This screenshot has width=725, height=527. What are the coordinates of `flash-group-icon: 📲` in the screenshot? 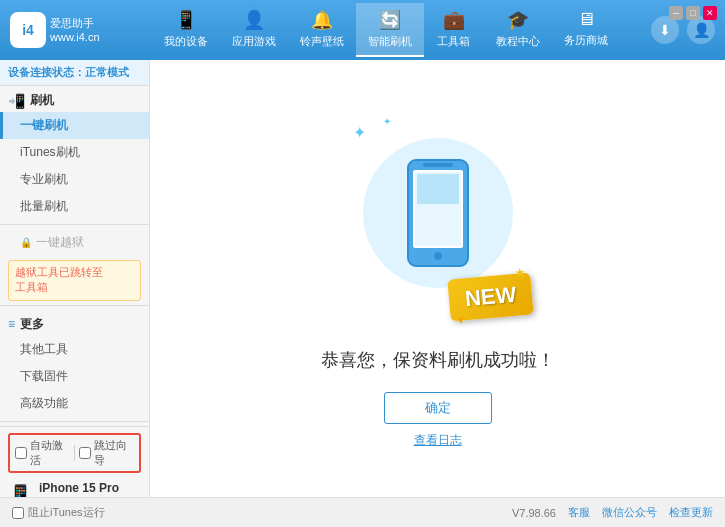 It's located at (16, 101).